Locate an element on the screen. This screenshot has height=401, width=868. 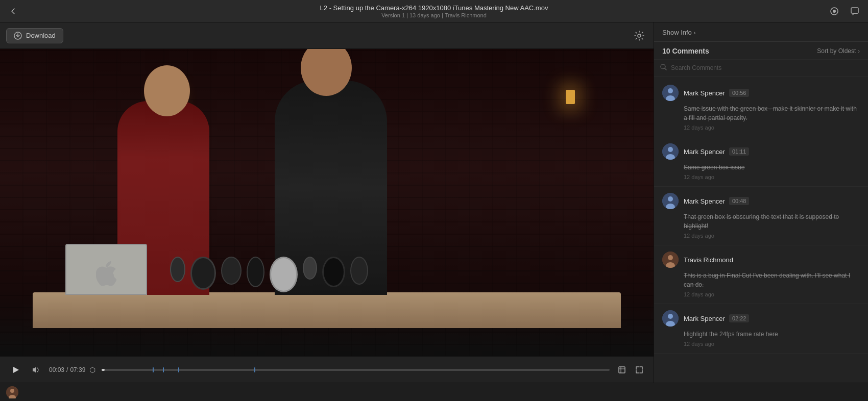
comment-text: Highlight the 24fps frame rate here is located at coordinates (772, 334).